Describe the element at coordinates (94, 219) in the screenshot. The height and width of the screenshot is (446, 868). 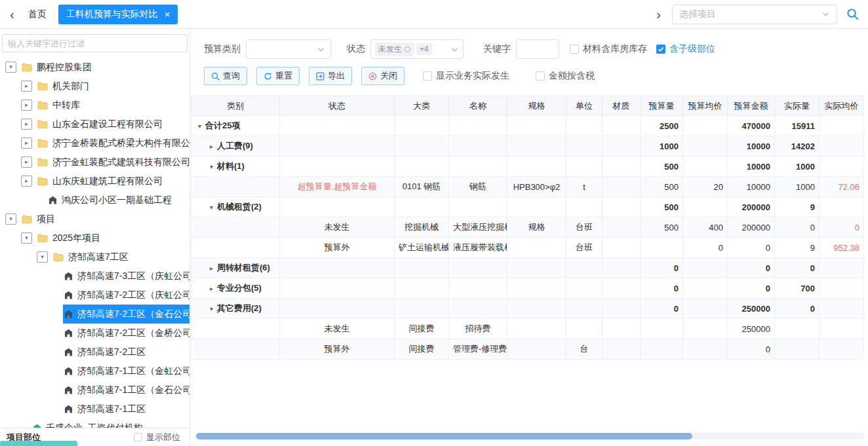
I see `tree-node: ▾项目` at that location.